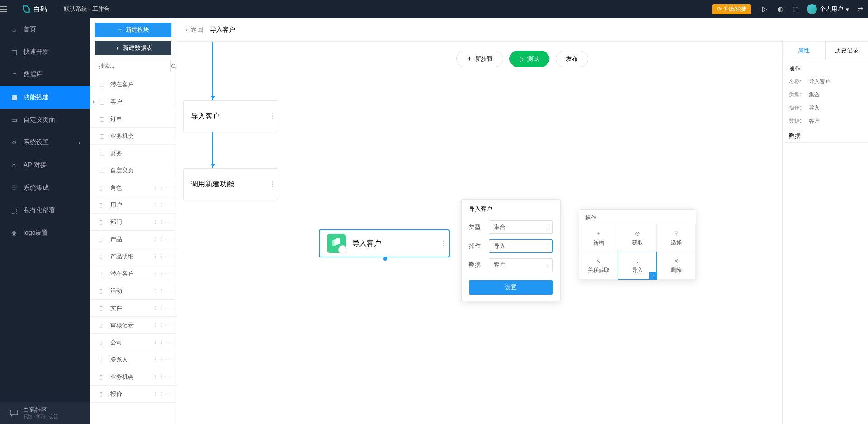 The width and height of the screenshot is (868, 424). What do you see at coordinates (521, 265) in the screenshot?
I see `field-select: 客户›` at bounding box center [521, 265].